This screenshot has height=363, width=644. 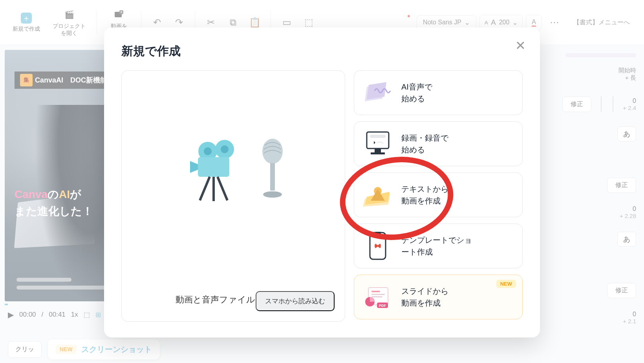 What do you see at coordinates (295, 301) in the screenshot?
I see `import-phone-button: スマホから読み込む` at bounding box center [295, 301].